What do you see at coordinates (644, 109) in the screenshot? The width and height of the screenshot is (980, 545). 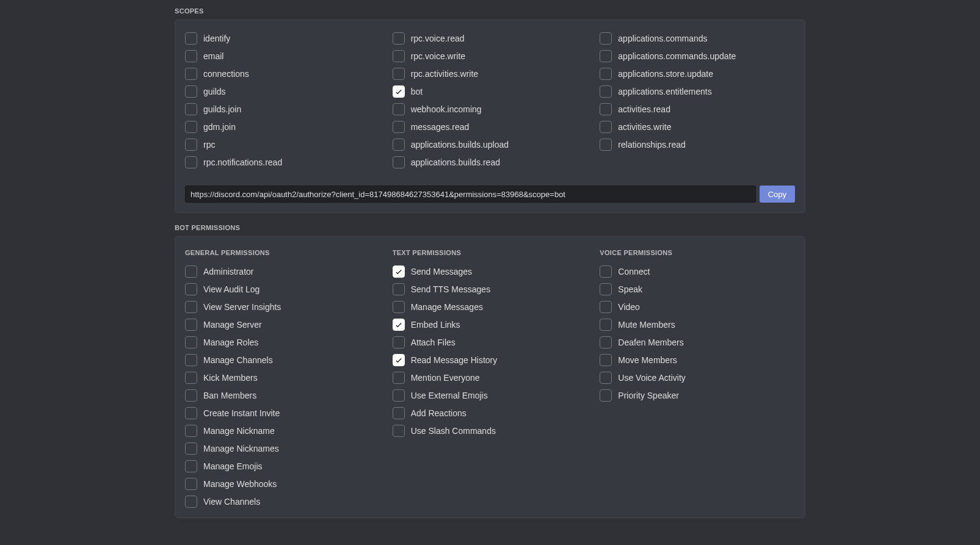 I see `checkbox-label: activities.read` at bounding box center [644, 109].